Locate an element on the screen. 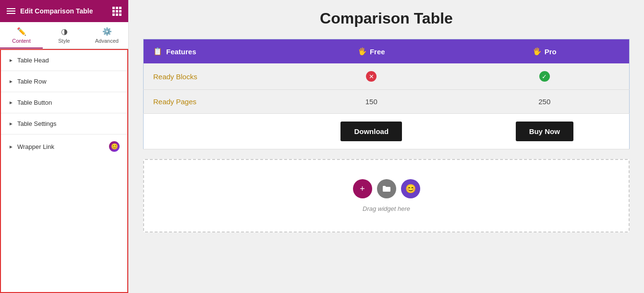 This screenshot has width=644, height=293. th-features-label: Features is located at coordinates (182, 52).